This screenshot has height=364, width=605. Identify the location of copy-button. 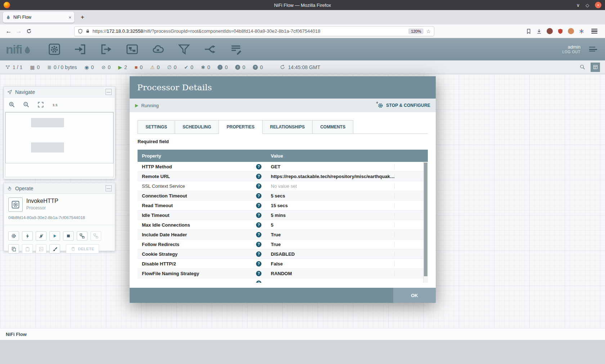
(14, 249).